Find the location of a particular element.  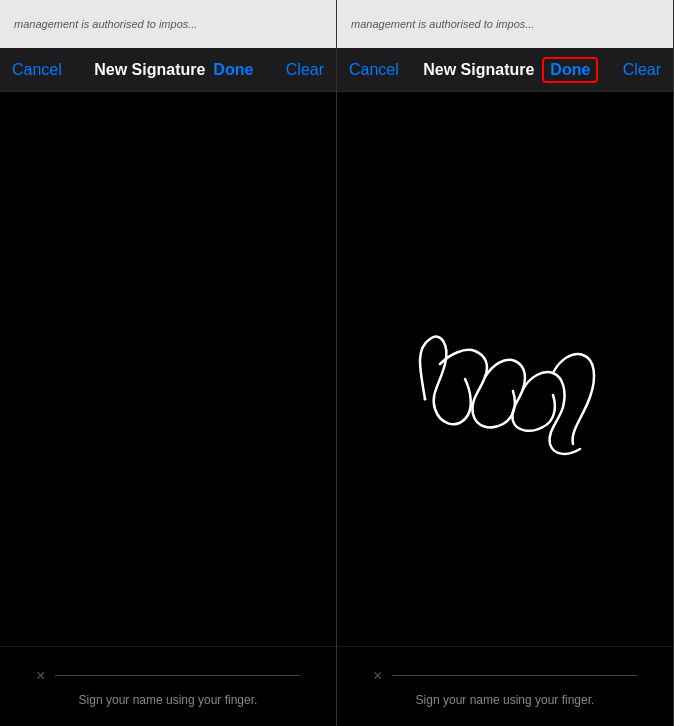

top-peek-text-left: management is authorised to impos... is located at coordinates (106, 24).